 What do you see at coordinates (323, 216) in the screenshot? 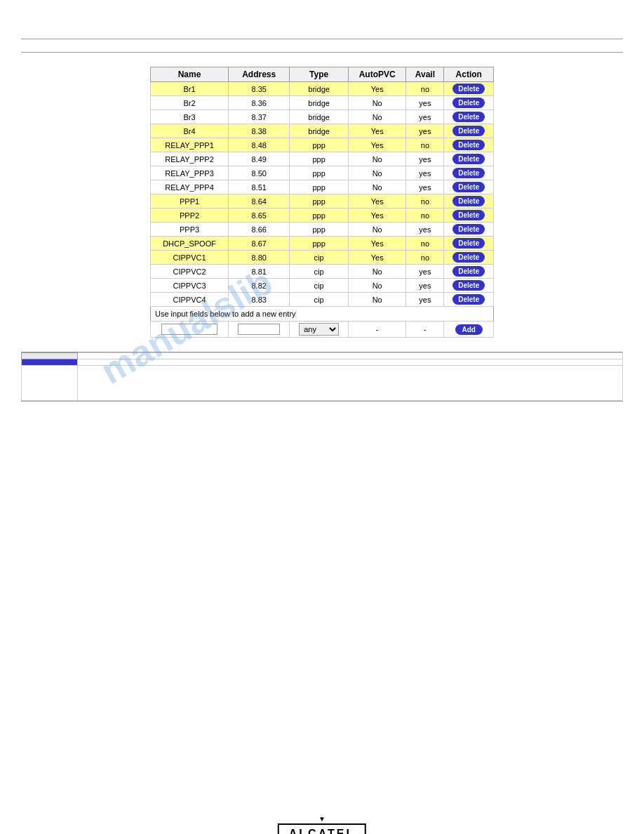
I see `table-row: PPP28.65pppYesnoDelete` at bounding box center [323, 216].